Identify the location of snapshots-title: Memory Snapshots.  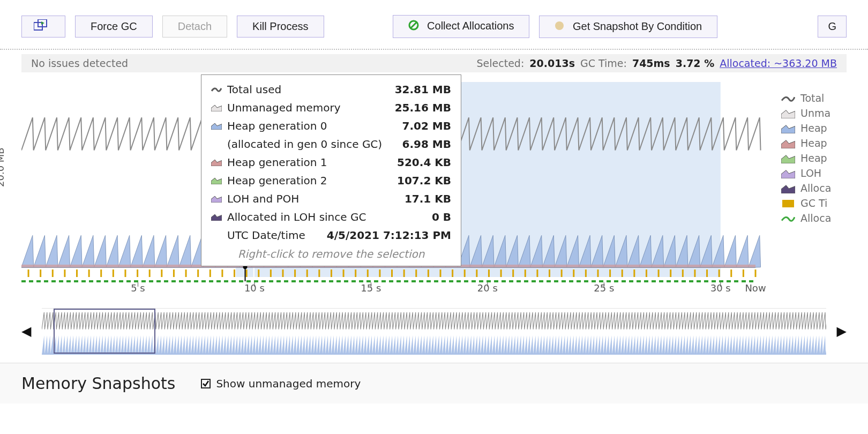
(99, 384).